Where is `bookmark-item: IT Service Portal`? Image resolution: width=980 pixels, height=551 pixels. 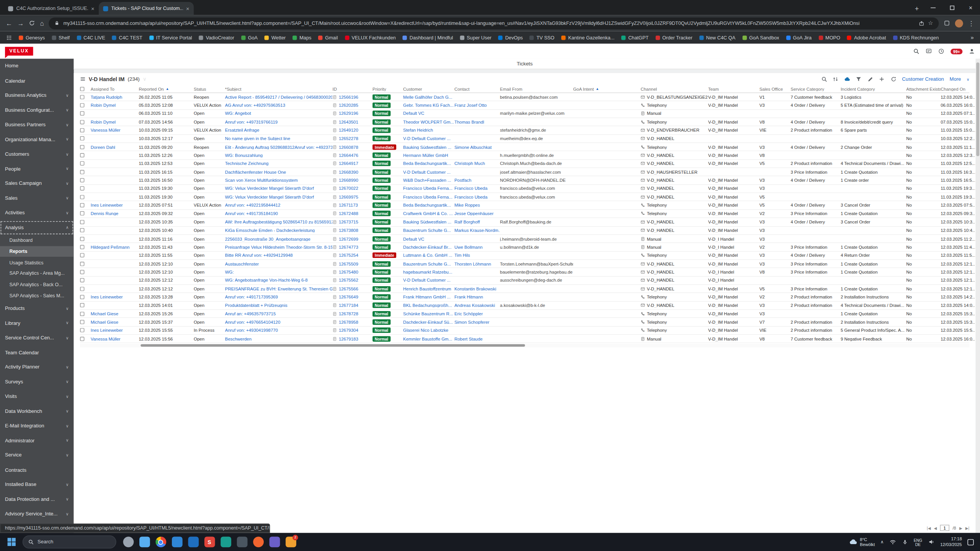 bookmark-item: IT Service Portal is located at coordinates (171, 37).